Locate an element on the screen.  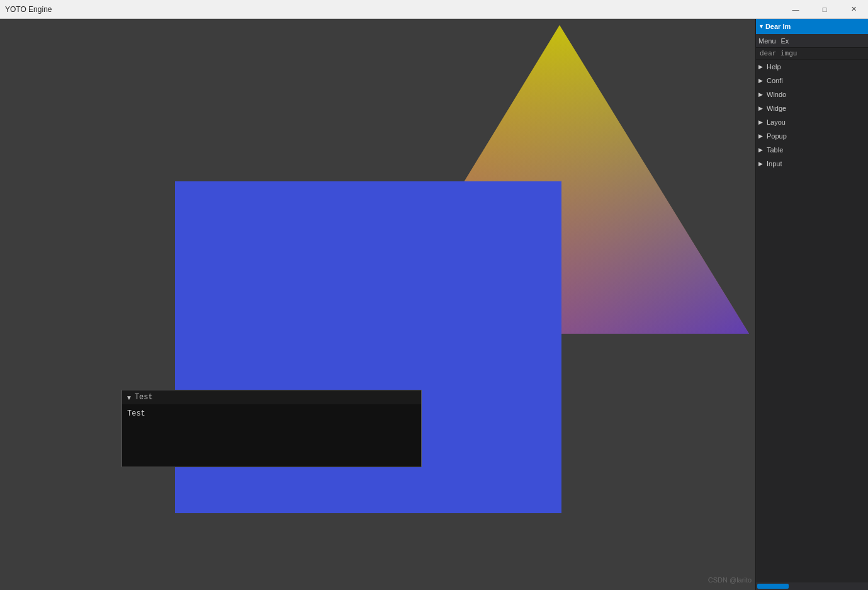
tree-label-help: Help is located at coordinates (774, 67).